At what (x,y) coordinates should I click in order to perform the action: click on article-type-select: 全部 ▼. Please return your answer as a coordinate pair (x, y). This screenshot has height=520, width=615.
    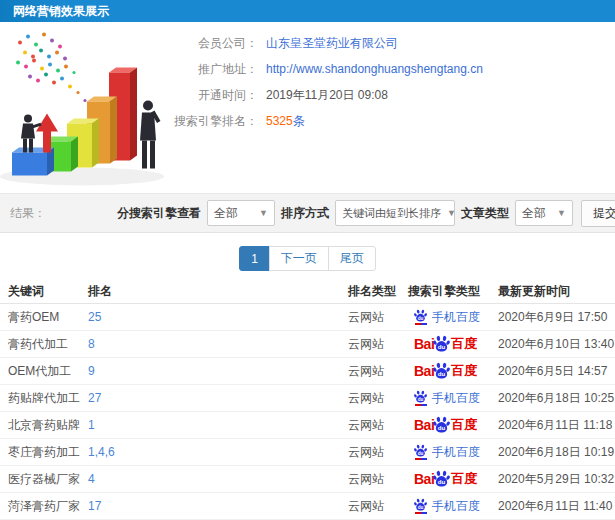
    Looking at the image, I should click on (544, 213).